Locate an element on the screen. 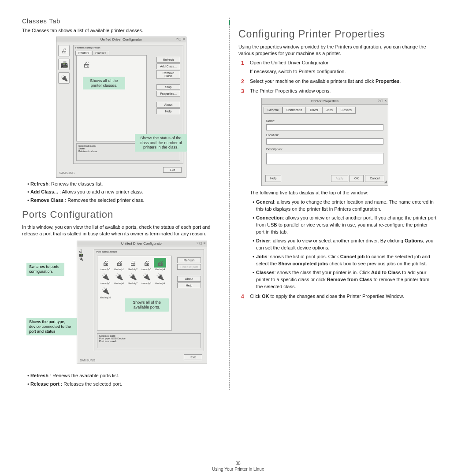 The height and width of the screenshot is (476, 476). page-number: 30 is located at coordinates (238, 464).